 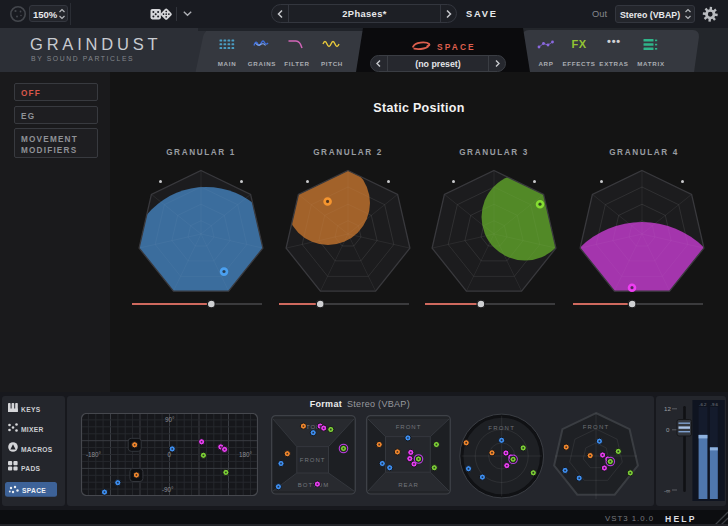 What do you see at coordinates (314, 485) in the screenshot?
I see `svg-text: BOTTOM` at bounding box center [314, 485].